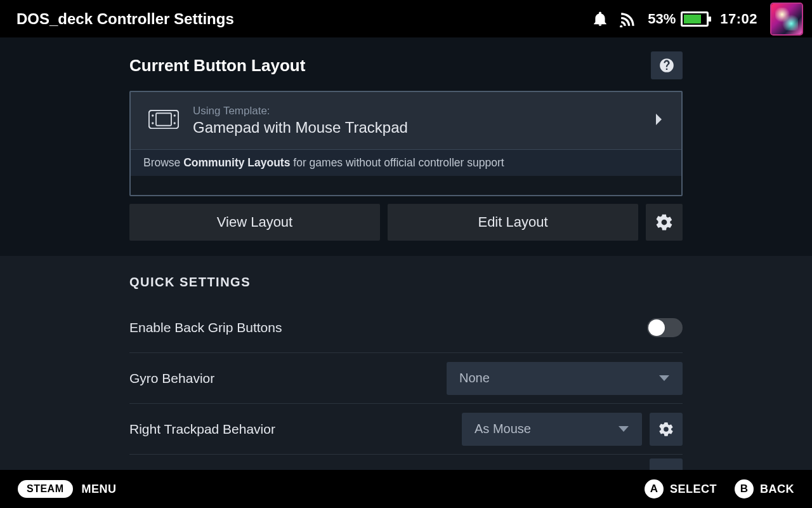 The width and height of the screenshot is (812, 508). Describe the element at coordinates (406, 144) in the screenshot. I see `current-layout-card: Using Template: Gamepad with Mouse Track…` at that location.